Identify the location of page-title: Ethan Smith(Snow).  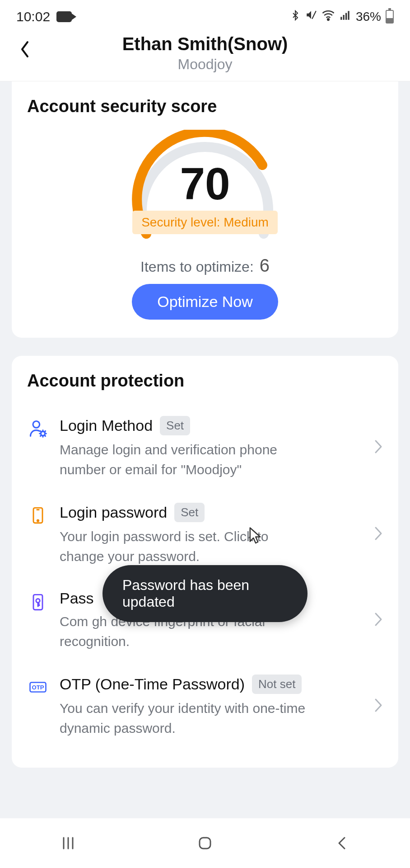
(205, 44).